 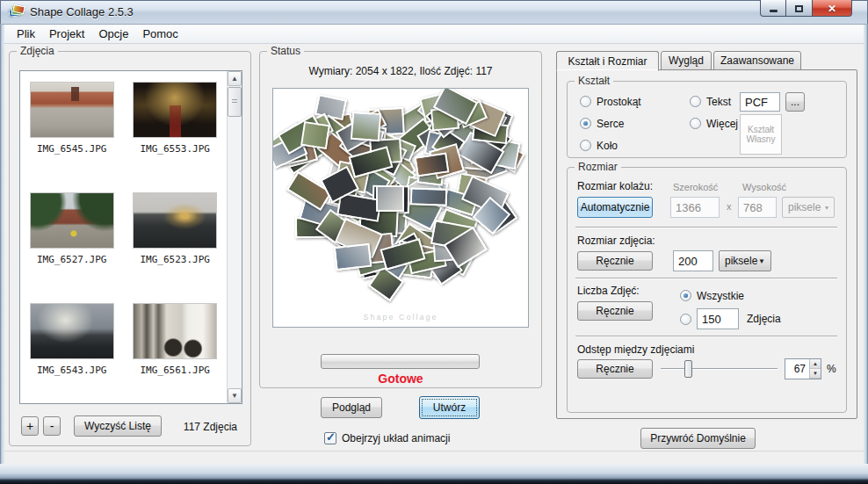 What do you see at coordinates (176, 137) in the screenshot?
I see `photo-item: IMG_6553.JPG` at bounding box center [176, 137].